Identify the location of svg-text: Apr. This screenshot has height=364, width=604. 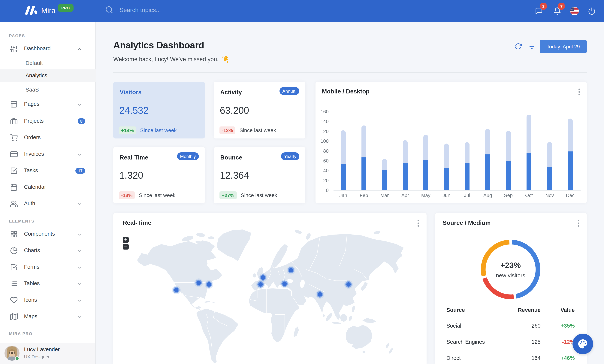
(405, 195).